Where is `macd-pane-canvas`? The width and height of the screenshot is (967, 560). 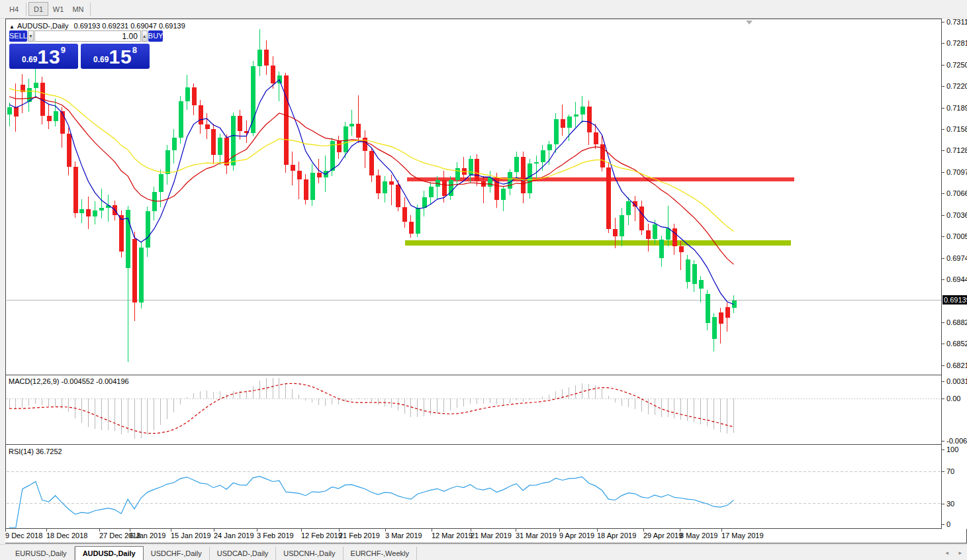 macd-pane-canvas is located at coordinates (471, 410).